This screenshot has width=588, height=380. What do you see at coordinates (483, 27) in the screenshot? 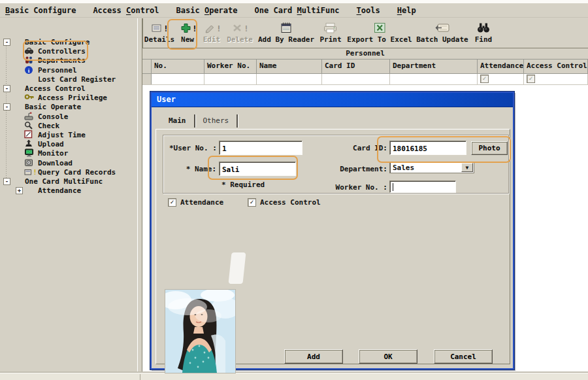
I see `find-icon` at bounding box center [483, 27].